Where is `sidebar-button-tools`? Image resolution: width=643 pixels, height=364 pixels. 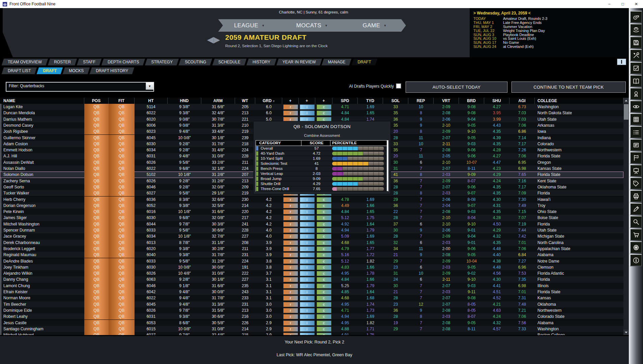 sidebar-button-tools is located at coordinates (636, 55).